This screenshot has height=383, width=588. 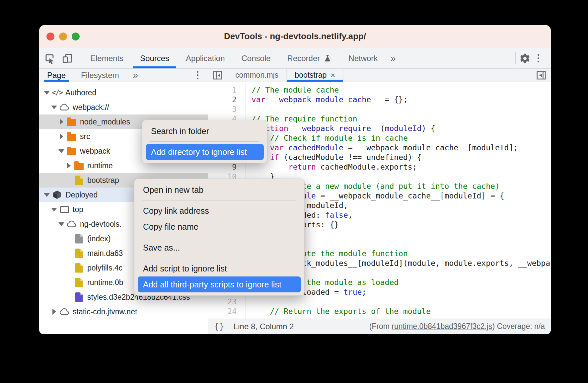 What do you see at coordinates (219, 284) in the screenshot?
I see `menu-item-add-all-third-party-scripts-to-ignore-list: Add all third-party scripts to ignore li…` at bounding box center [219, 284].